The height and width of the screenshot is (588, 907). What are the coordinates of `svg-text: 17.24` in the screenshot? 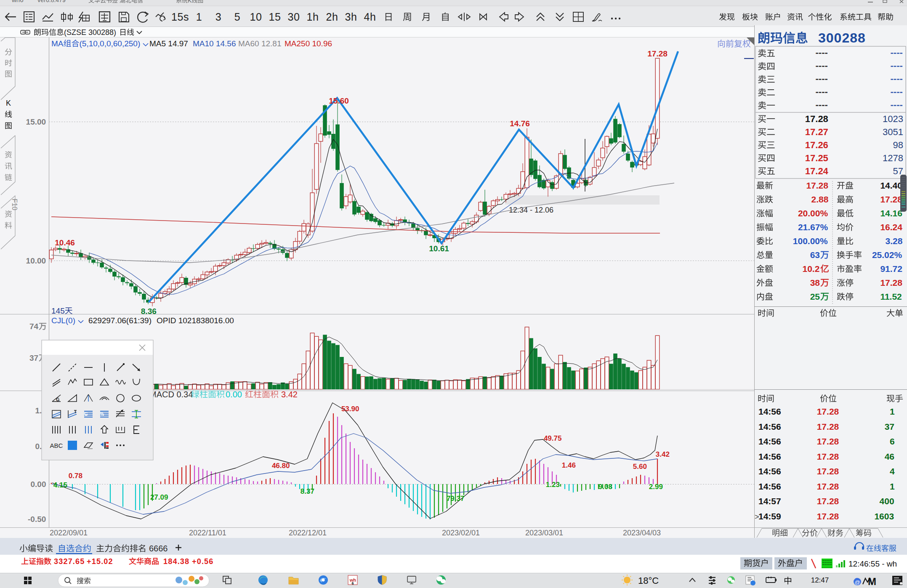 It's located at (817, 171).